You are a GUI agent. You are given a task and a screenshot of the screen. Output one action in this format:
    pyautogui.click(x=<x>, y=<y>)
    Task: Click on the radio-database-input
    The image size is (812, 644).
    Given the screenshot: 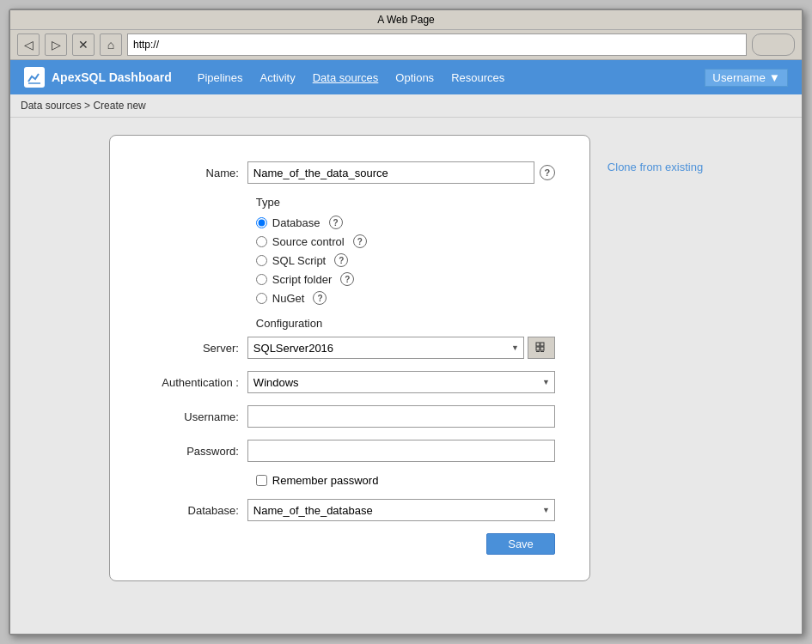 What is the action you would take?
    pyautogui.click(x=261, y=223)
    